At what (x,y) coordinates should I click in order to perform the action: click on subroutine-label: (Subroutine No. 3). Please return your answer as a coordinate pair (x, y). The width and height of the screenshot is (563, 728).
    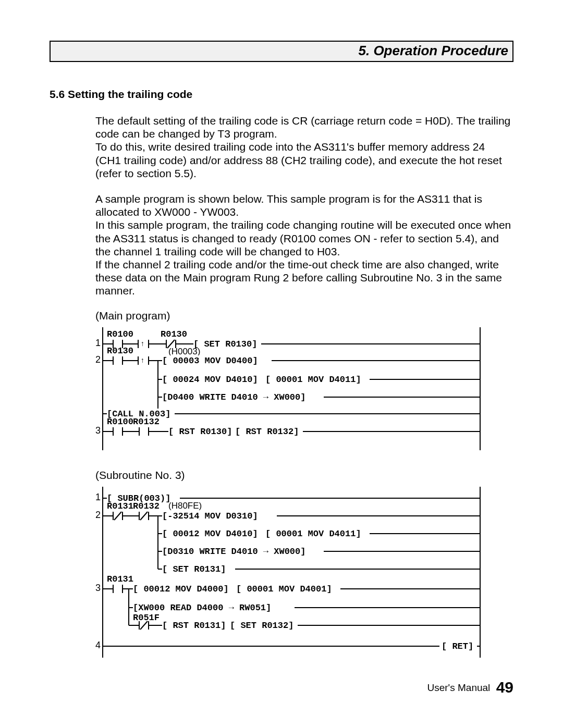
    Looking at the image, I should click on (304, 475).